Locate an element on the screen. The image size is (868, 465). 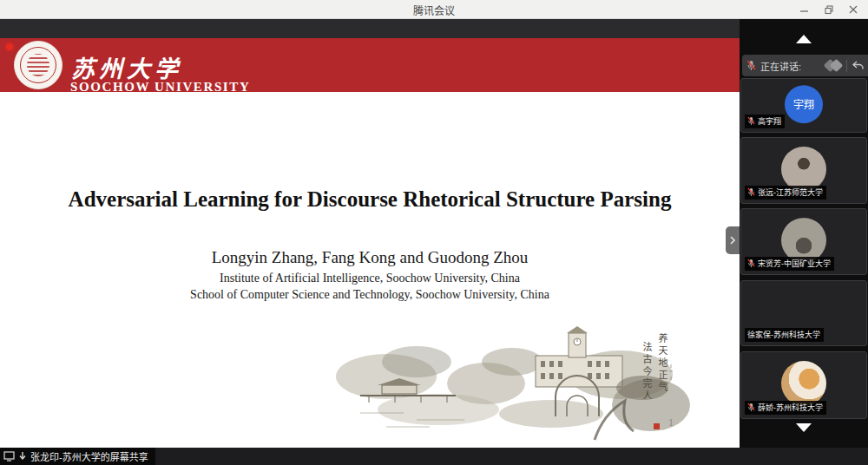
scroll-up-arrow-icon is located at coordinates (804, 39).